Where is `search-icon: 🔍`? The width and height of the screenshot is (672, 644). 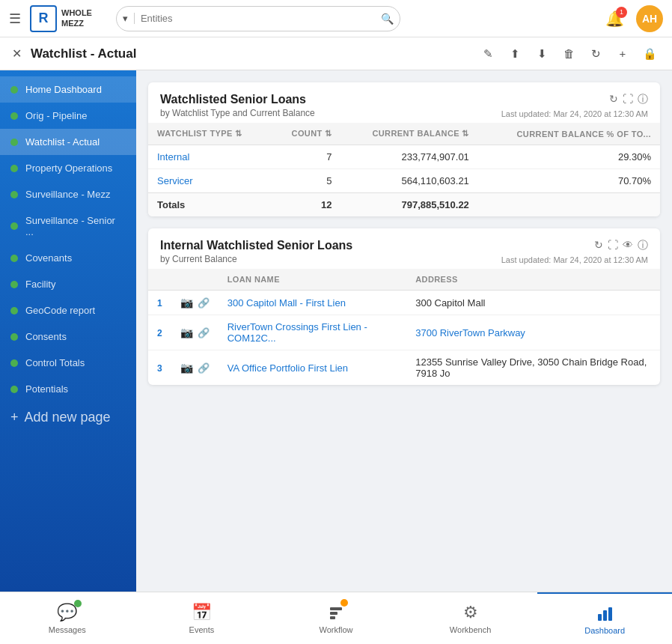 search-icon: 🔍 is located at coordinates (388, 19).